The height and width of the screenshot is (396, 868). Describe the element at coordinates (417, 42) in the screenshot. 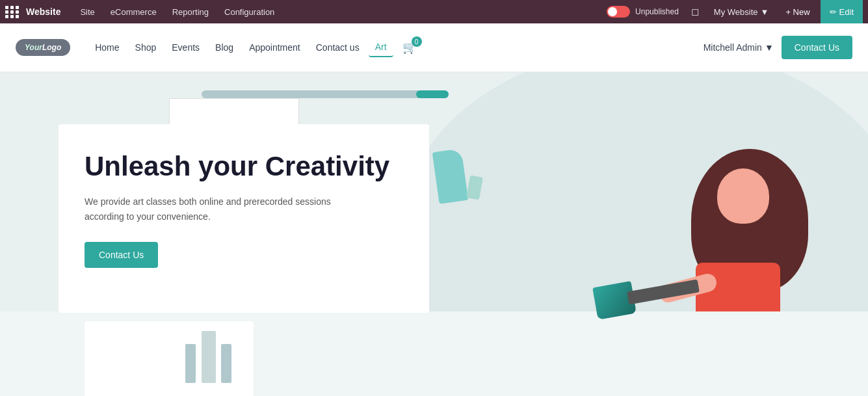

I see `cart-badge: 0` at that location.